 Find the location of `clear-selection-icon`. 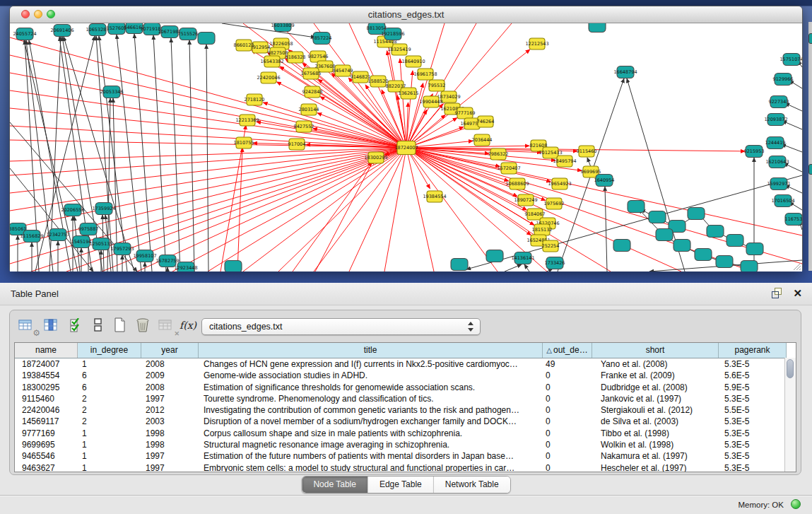

clear-selection-icon is located at coordinates (100, 326).